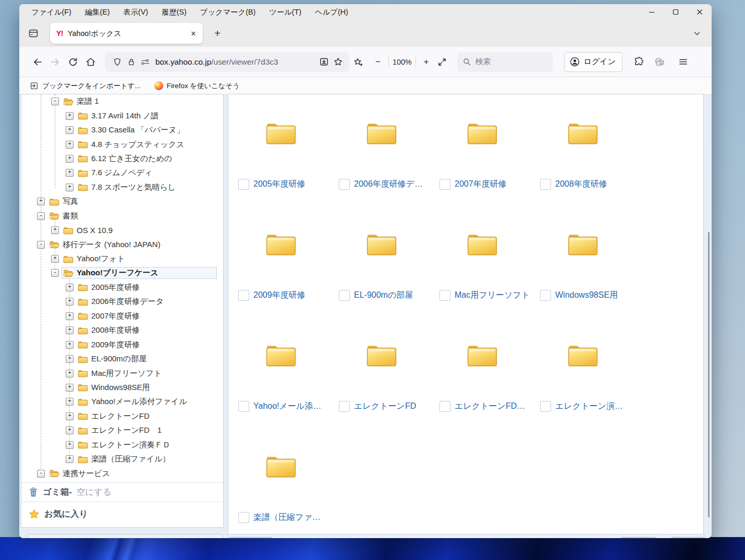 The height and width of the screenshot is (560, 745). What do you see at coordinates (683, 62) in the screenshot?
I see `menu-hamburger-icon` at bounding box center [683, 62].